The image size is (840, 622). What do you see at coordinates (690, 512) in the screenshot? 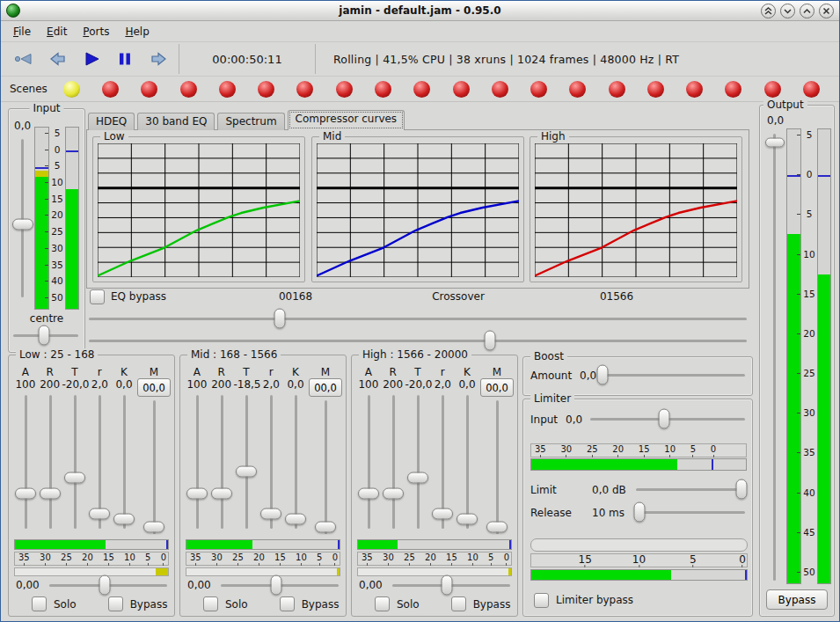
I see `release-slider` at bounding box center [690, 512].